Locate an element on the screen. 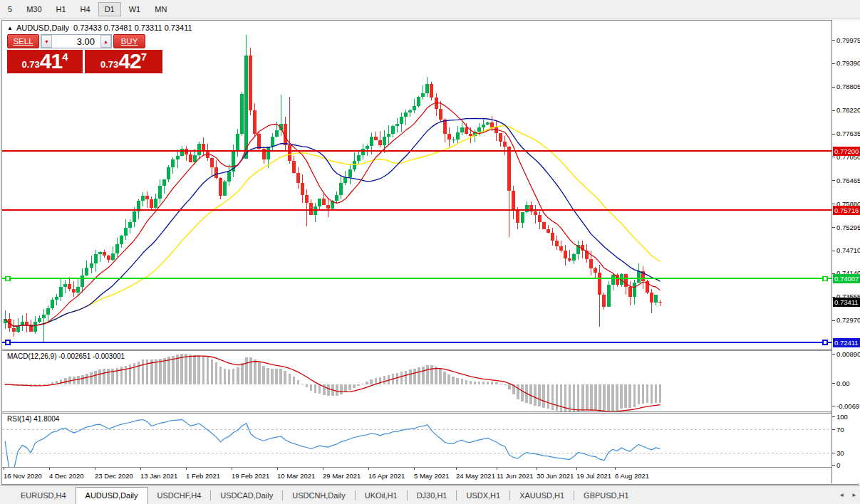  rsi-axis-label: 70 is located at coordinates (841, 430).